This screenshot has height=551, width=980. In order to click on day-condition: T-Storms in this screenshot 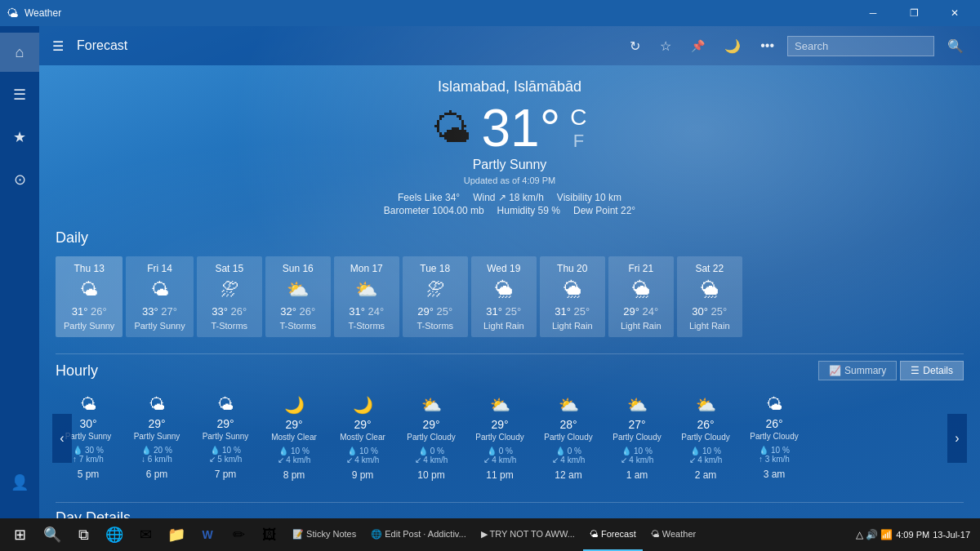, I will do `click(435, 326)`.